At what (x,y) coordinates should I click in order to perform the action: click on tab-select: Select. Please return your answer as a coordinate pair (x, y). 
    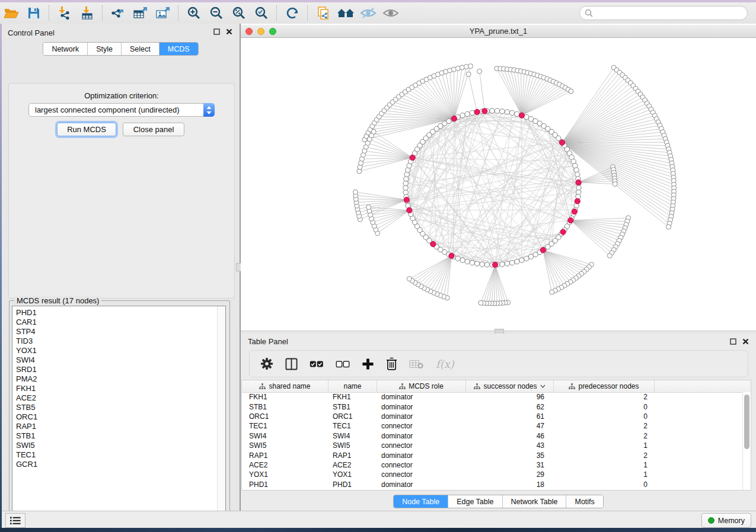
    Looking at the image, I should click on (140, 49).